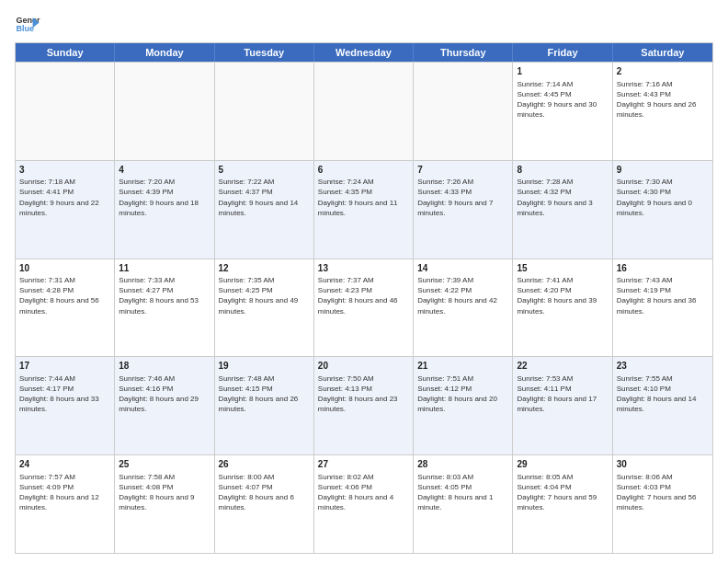 The image size is (728, 563). Describe the element at coordinates (563, 308) in the screenshot. I see `day-cell-15: 15Sunrise: 7:41 AM Sunset: 4:20 PM Dayli…` at that location.